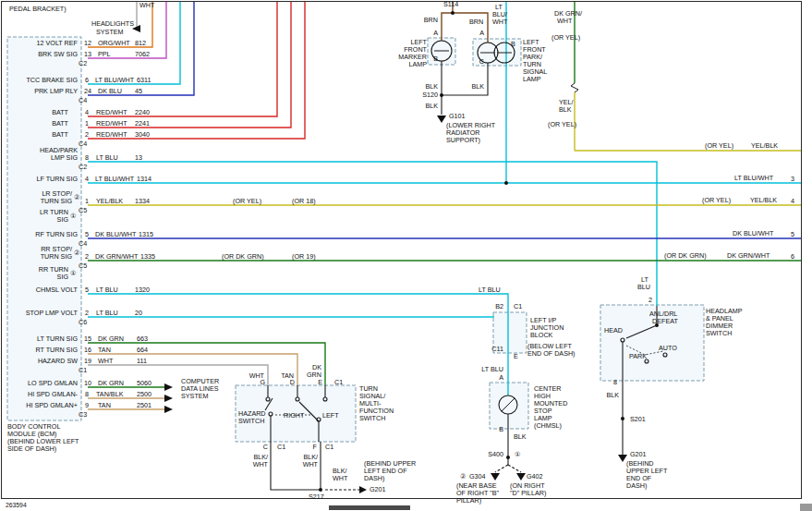 This screenshot has height=511, width=812. I want to click on diagram-label: LMP SIG, so click(65, 158).